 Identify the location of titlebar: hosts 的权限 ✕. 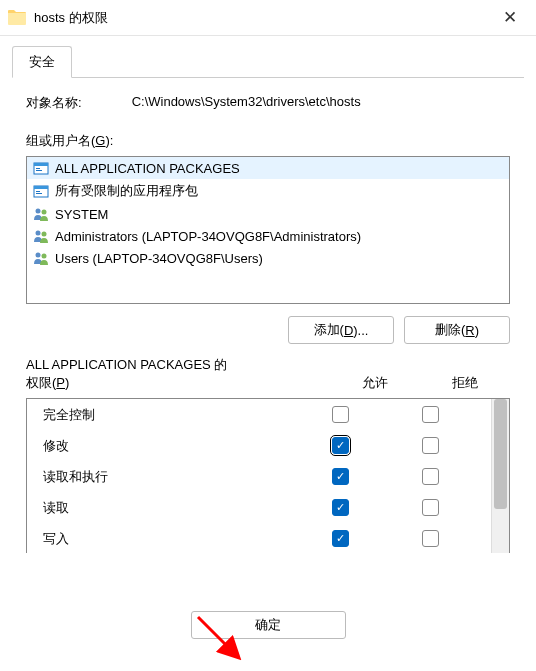
(268, 18).